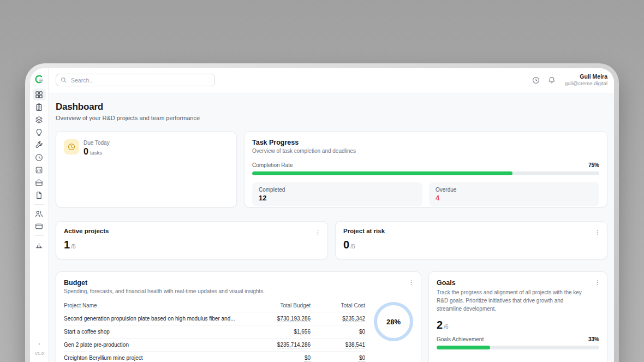 This screenshot has width=644, height=362. Describe the element at coordinates (552, 80) in the screenshot. I see `bell-icon` at that location.